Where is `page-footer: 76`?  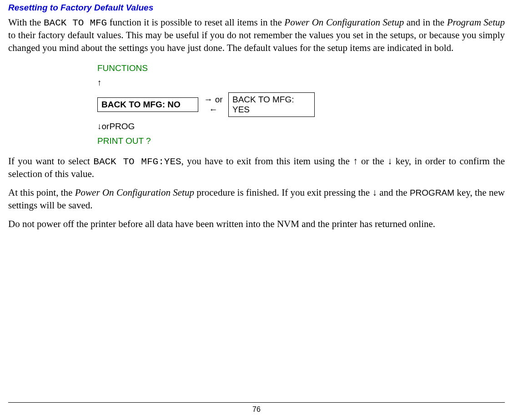 page-footer: 76 is located at coordinates (256, 408).